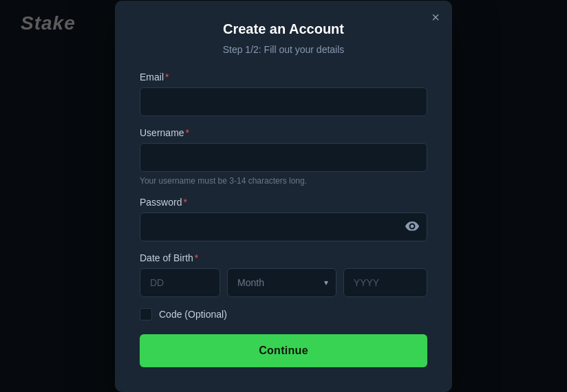 This screenshot has width=567, height=392. I want to click on password-required-star: *, so click(184, 202).